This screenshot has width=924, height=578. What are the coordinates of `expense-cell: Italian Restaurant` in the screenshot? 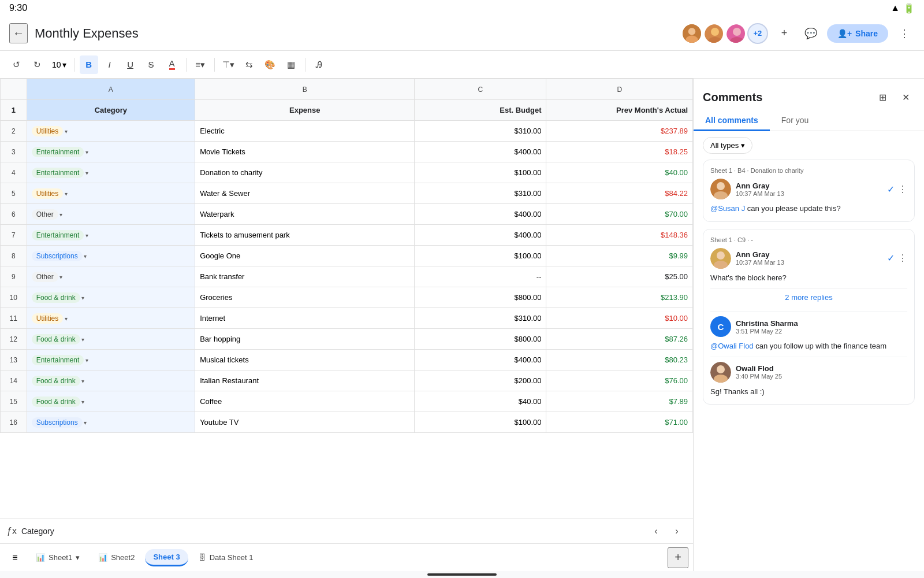 It's located at (305, 381).